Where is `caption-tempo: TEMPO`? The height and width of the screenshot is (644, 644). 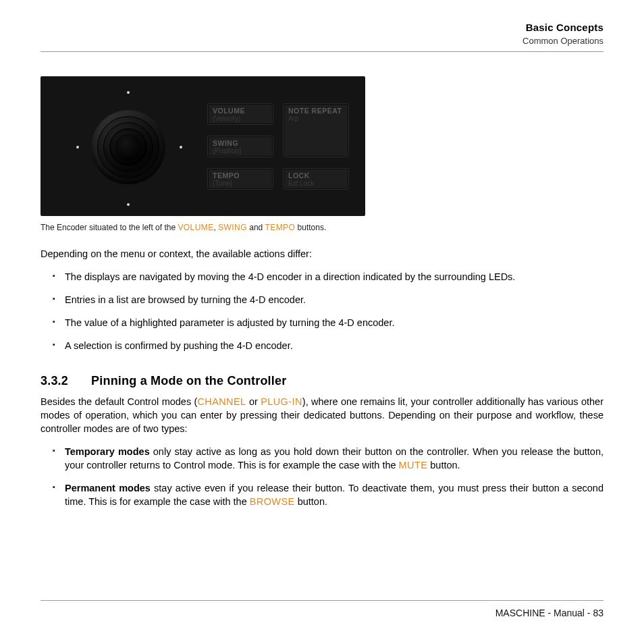 caption-tempo: TEMPO is located at coordinates (281, 227).